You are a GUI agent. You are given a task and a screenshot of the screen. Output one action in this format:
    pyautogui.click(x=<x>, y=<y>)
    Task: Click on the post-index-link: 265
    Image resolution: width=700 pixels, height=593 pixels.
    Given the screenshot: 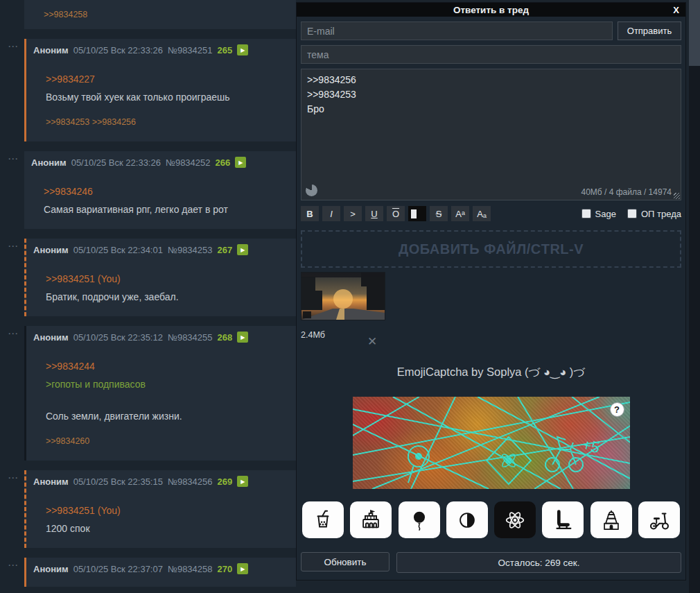 What is the action you would take?
    pyautogui.click(x=225, y=50)
    